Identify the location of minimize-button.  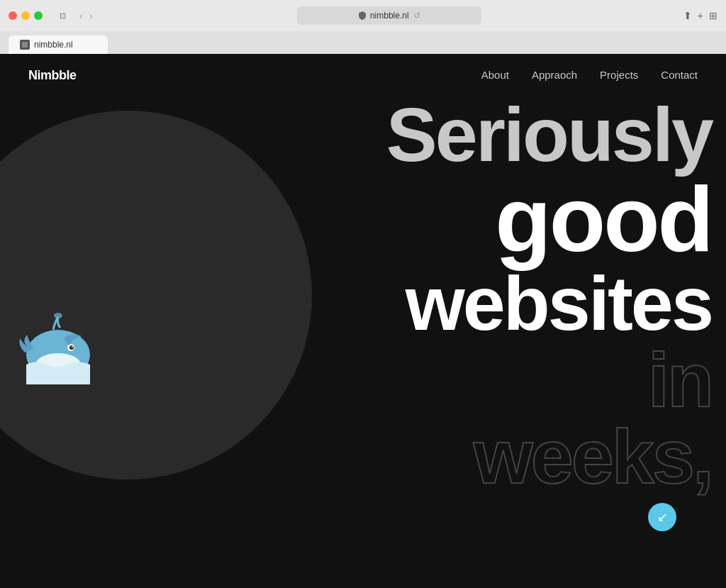
(26, 16).